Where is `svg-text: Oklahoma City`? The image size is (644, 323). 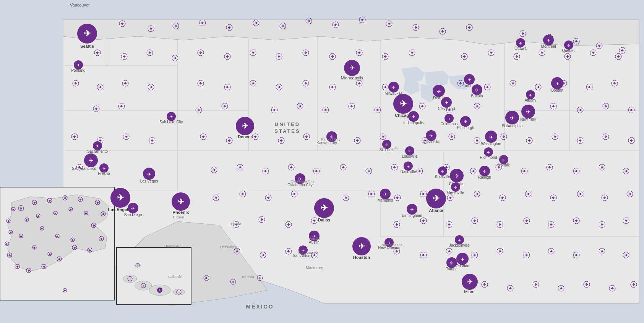
svg-text: Oklahoma City is located at coordinates (303, 181).